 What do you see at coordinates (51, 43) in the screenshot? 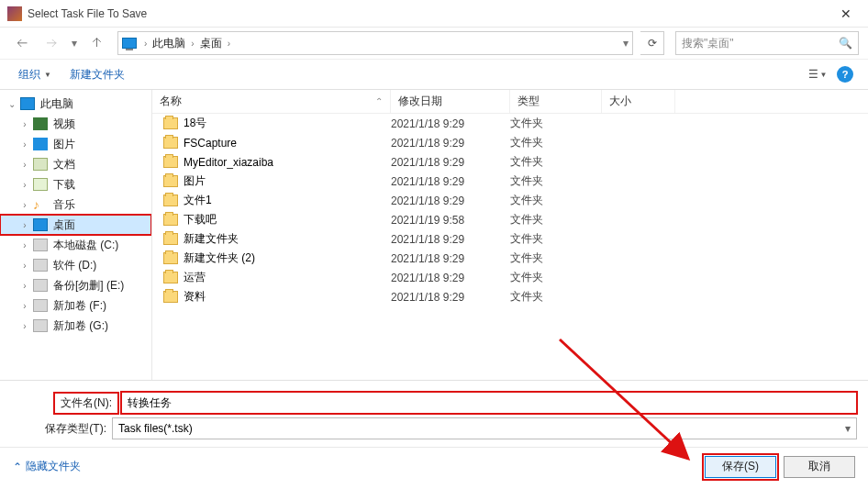
I see `forward-button: 🡢` at bounding box center [51, 43].